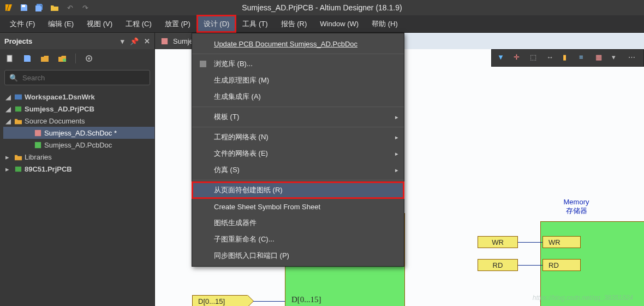 This screenshot has height=306, width=644. I want to click on pin-icon: 📌, so click(134, 42).